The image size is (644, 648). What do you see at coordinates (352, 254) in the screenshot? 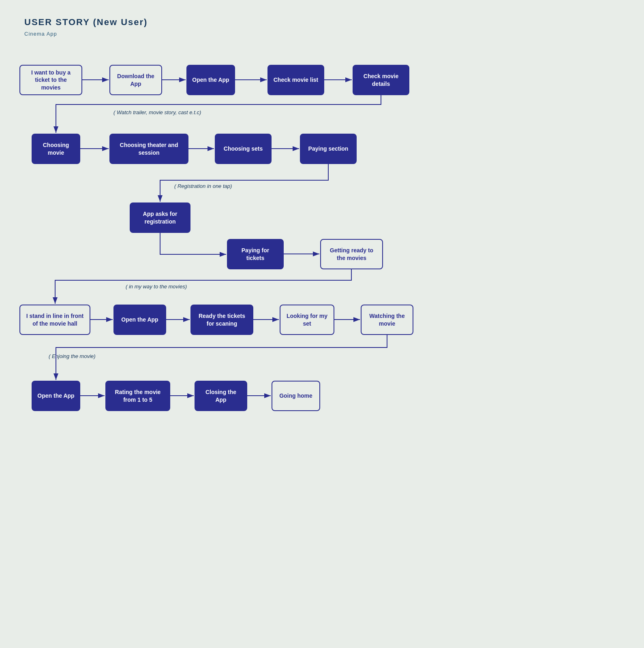
I see `node-getting-ready: Getting ready to the movies` at bounding box center [352, 254].